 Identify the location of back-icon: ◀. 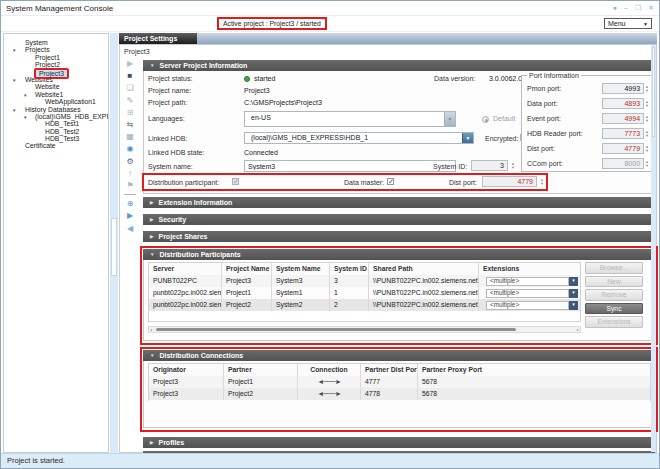
(130, 228).